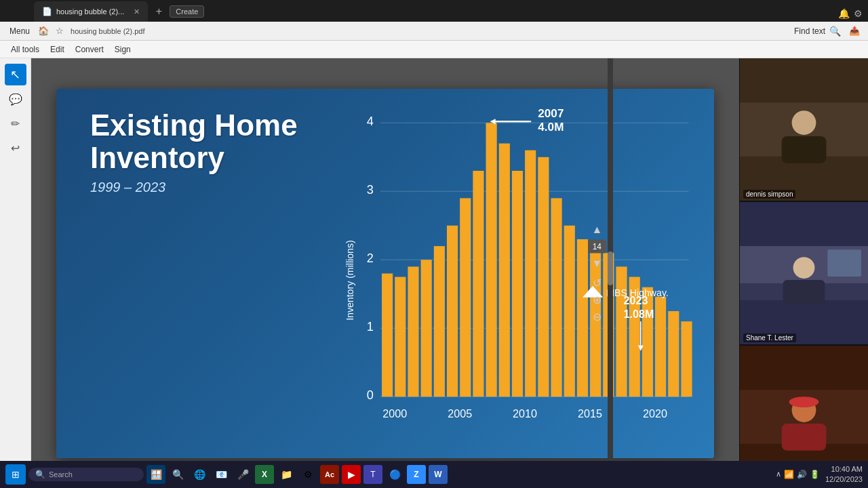 This screenshot has height=488, width=868. What do you see at coordinates (25, 49) in the screenshot?
I see `all-tools-menu: All tools` at bounding box center [25, 49].